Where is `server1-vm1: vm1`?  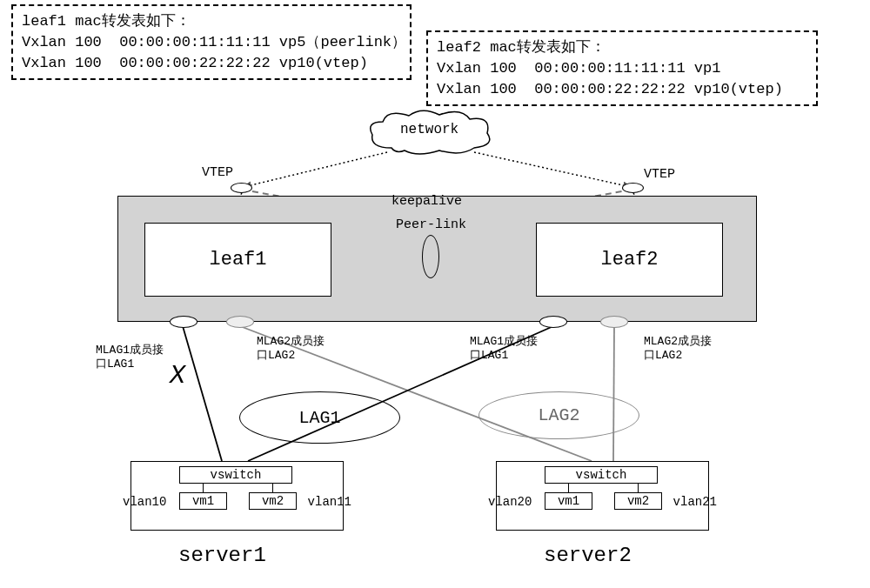
server1-vm1: vm1 is located at coordinates (204, 501).